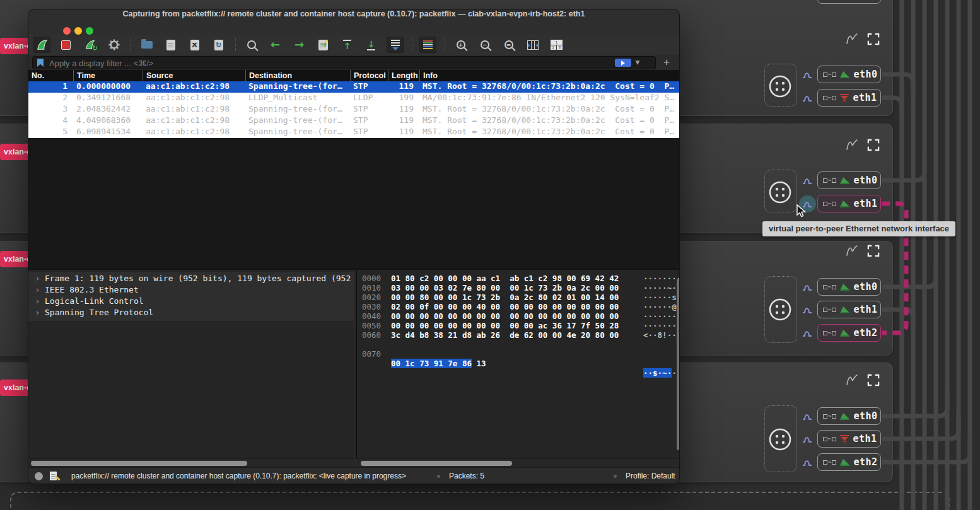  Describe the element at coordinates (299, 45) in the screenshot. I see `go-forward-button: →` at that location.